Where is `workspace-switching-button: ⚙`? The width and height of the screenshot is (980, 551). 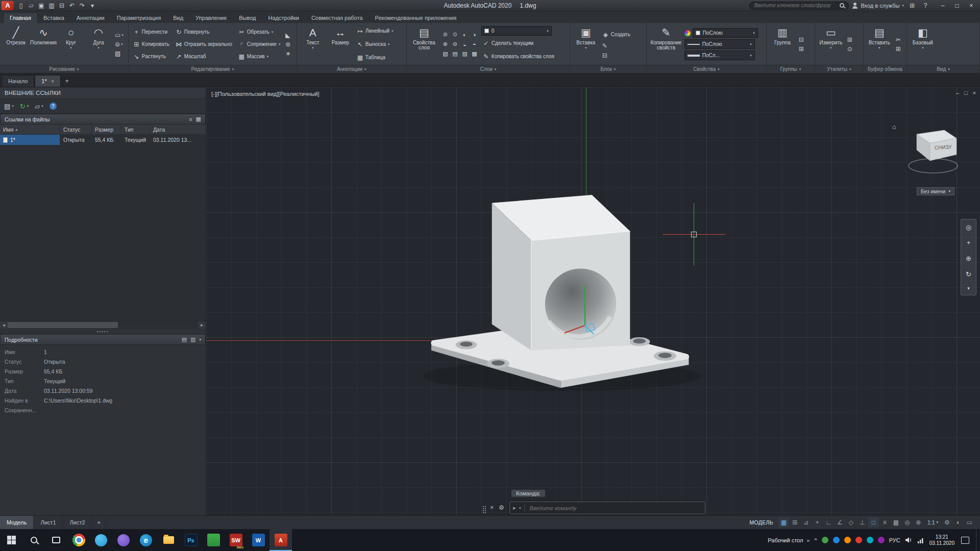 workspace-switching-button: ⚙ is located at coordinates (947, 522).